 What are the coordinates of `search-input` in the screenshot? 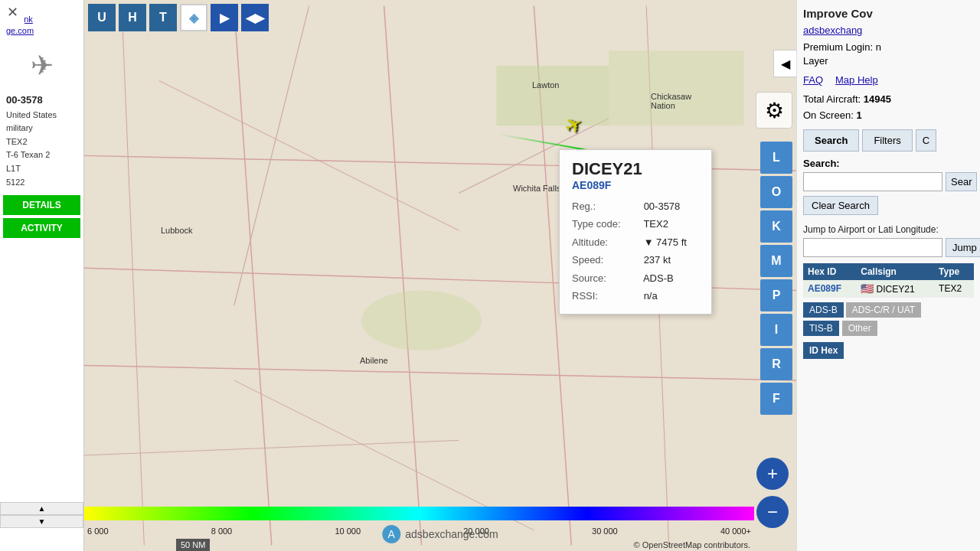 It's located at (873, 182).